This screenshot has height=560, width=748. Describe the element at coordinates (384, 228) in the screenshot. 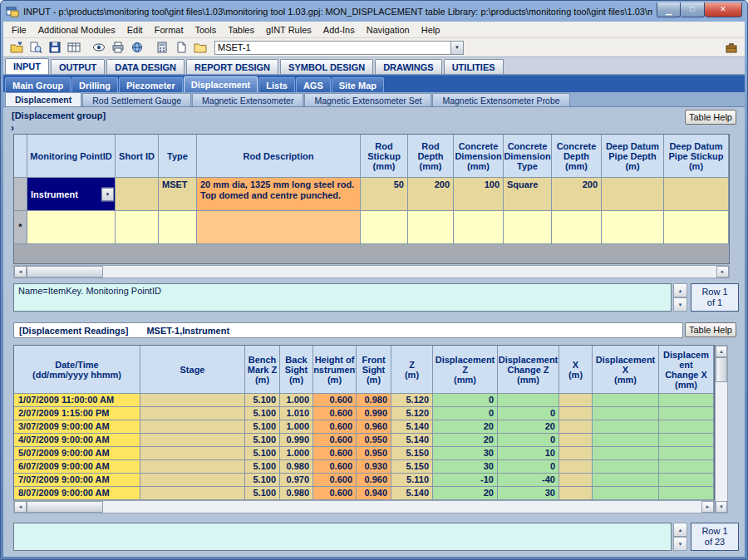

I see `new-rod-stickup-cell` at that location.